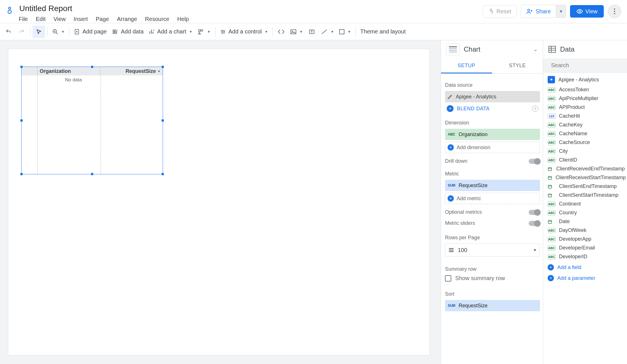  I want to click on redo-button, so click(22, 32).